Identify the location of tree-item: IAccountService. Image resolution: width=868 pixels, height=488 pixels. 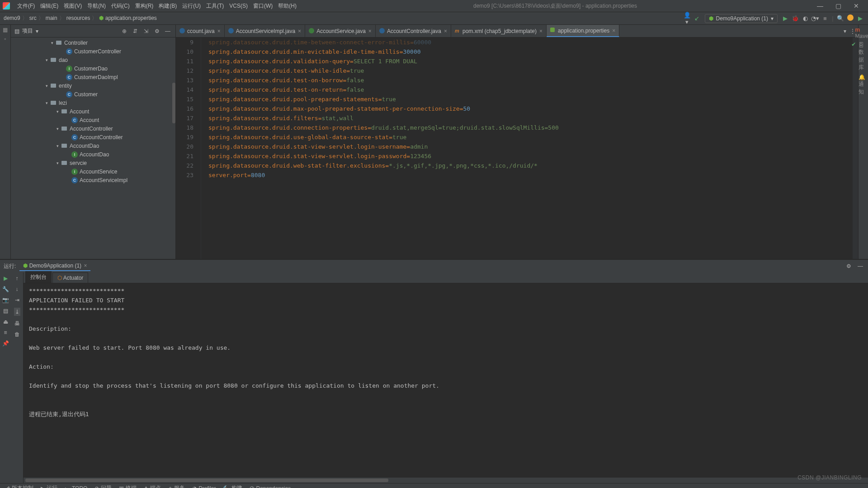
(93, 172).